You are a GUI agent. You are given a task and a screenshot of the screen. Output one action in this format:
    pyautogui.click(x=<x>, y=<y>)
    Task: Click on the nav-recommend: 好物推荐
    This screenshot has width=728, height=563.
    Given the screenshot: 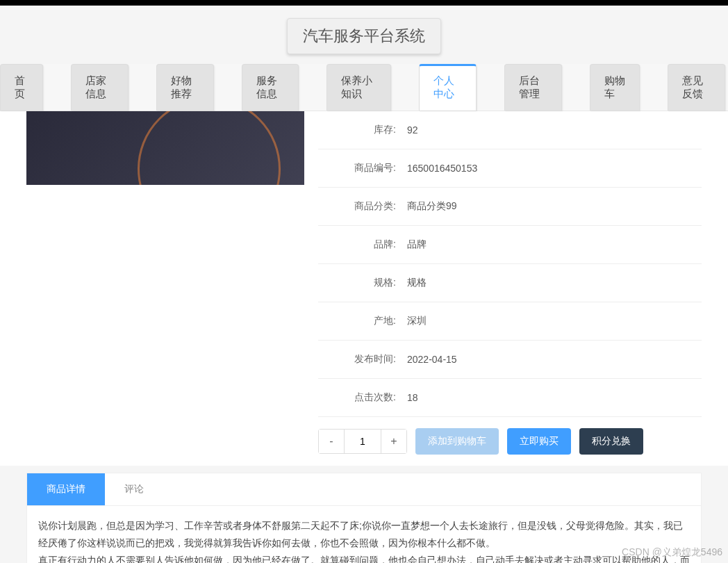 What is the action you would take?
    pyautogui.click(x=185, y=88)
    